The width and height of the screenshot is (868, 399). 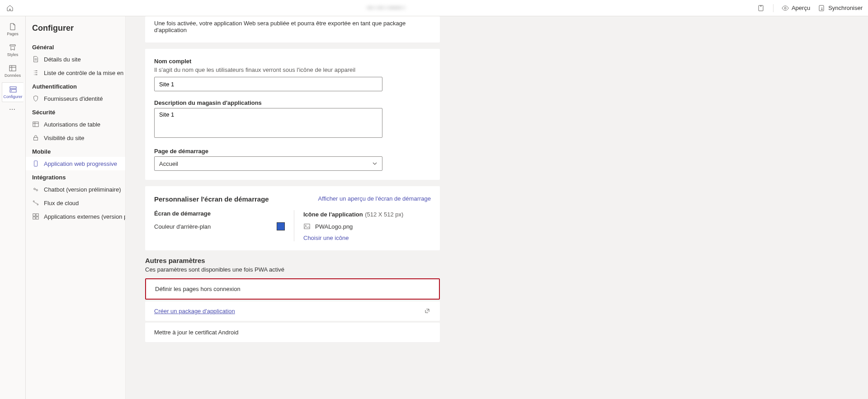 I want to click on configure-icon, so click(x=13, y=89).